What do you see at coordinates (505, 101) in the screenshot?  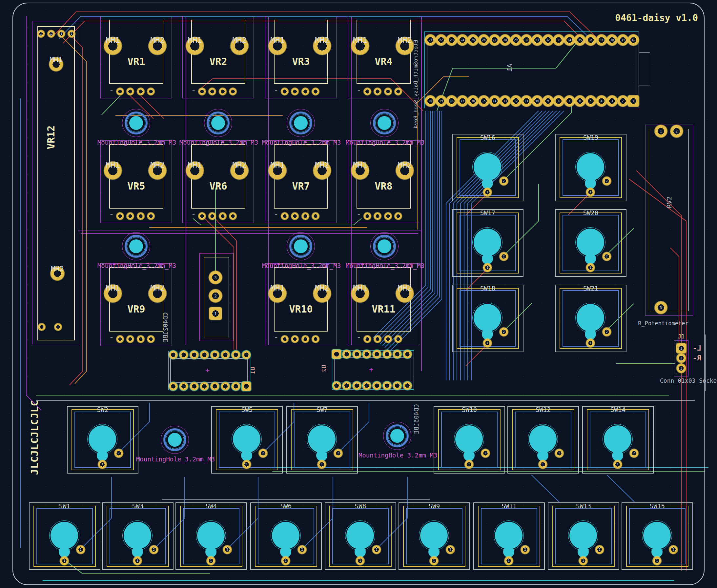 I see `header-pad: 13` at bounding box center [505, 101].